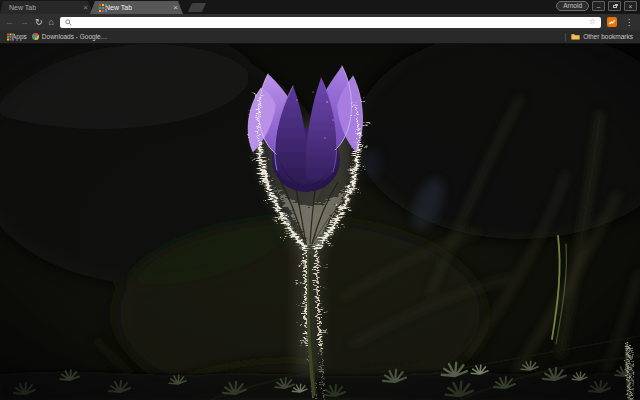  Describe the element at coordinates (602, 36) in the screenshot. I see `other-bookmarks-button: Other bookmarks` at that location.